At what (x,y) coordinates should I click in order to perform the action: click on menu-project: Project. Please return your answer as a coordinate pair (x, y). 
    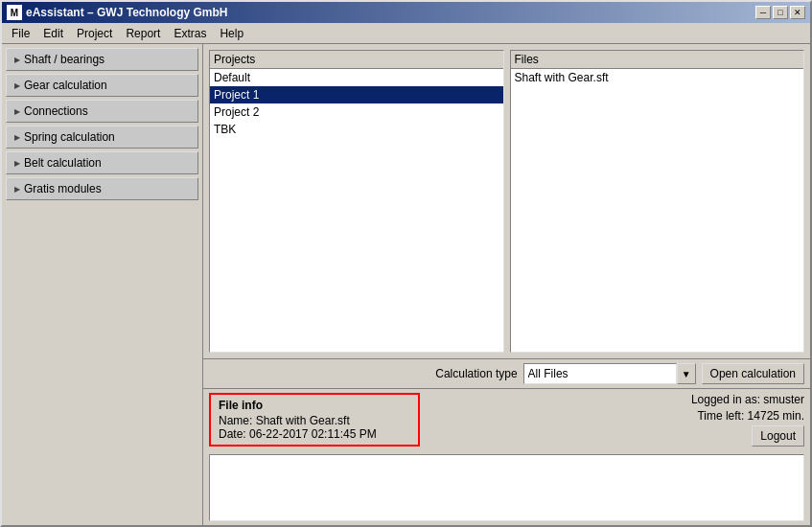
    Looking at the image, I should click on (94, 34).